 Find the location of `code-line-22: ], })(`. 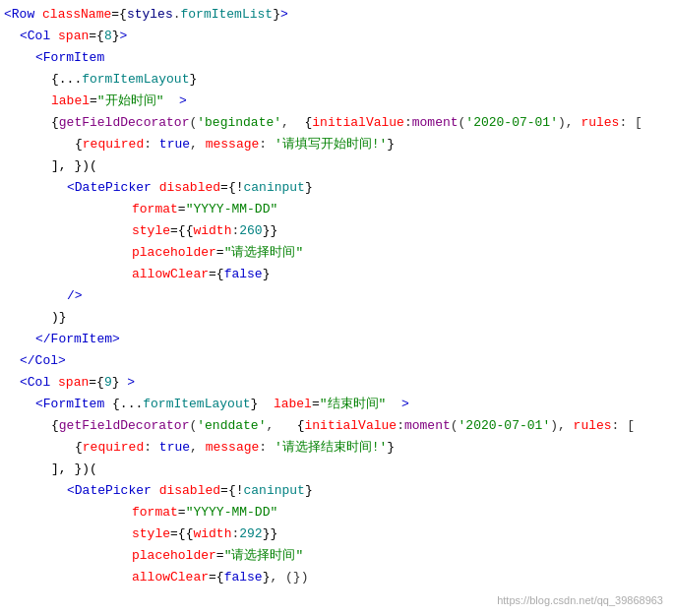

code-line-22: ], })( is located at coordinates (336, 469).